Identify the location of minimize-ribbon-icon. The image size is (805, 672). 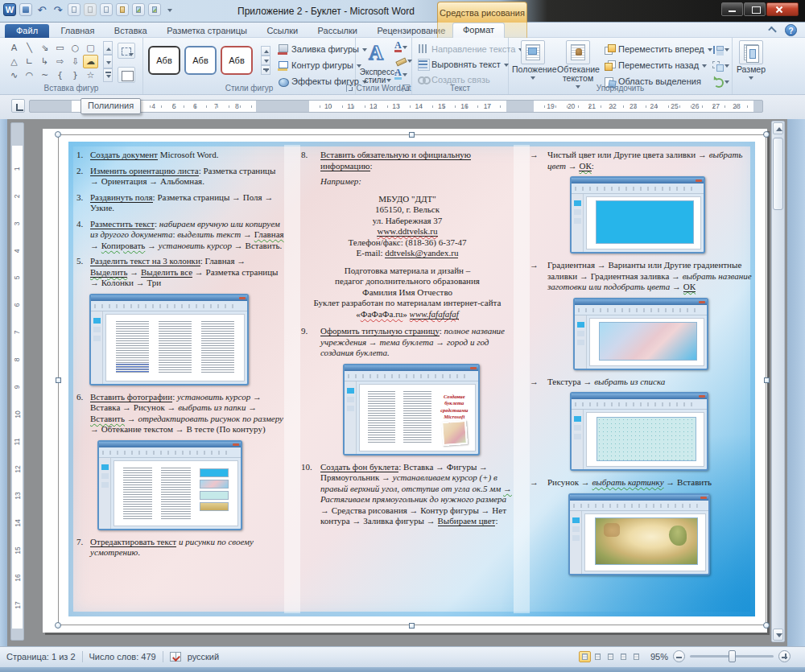
(773, 29).